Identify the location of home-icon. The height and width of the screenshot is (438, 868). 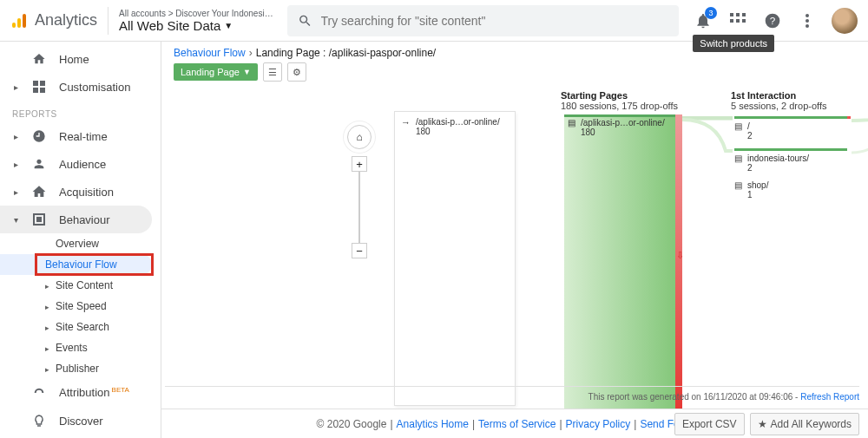
(39, 59).